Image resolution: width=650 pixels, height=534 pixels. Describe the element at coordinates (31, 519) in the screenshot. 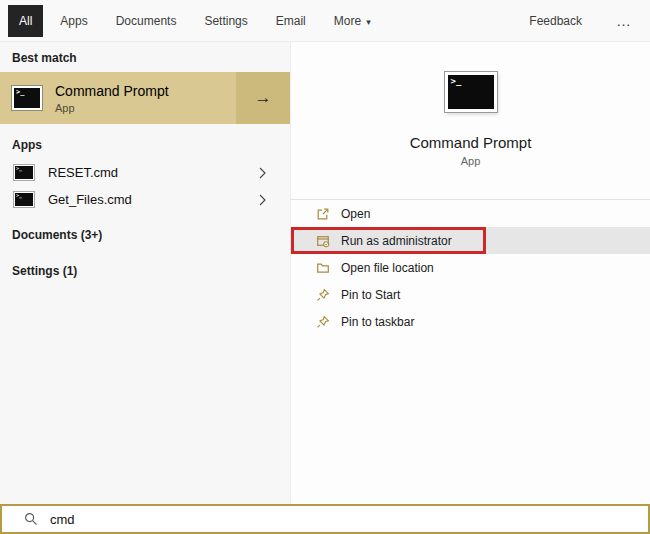

I see `search-icon` at that location.